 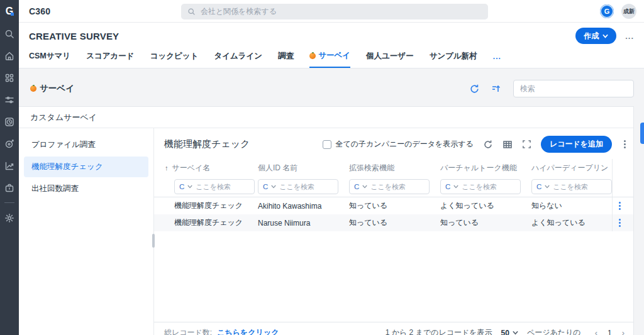 I want to click on target-icon, so click(x=9, y=144).